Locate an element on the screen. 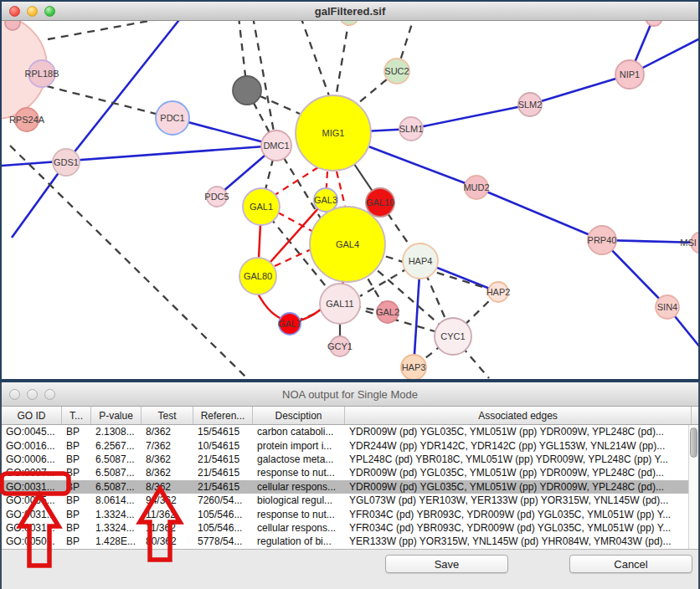  table-cell: 7/362 is located at coordinates (167, 446).